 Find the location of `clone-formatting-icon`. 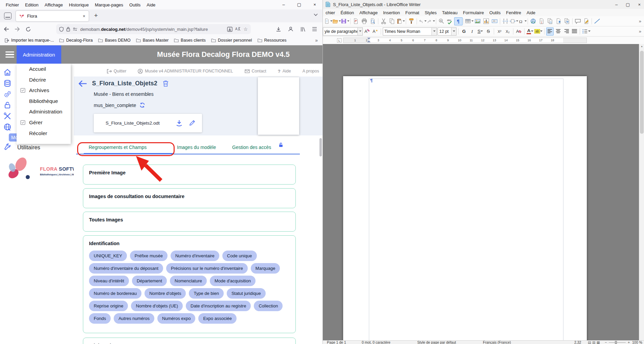

clone-formatting-icon is located at coordinates (412, 21).